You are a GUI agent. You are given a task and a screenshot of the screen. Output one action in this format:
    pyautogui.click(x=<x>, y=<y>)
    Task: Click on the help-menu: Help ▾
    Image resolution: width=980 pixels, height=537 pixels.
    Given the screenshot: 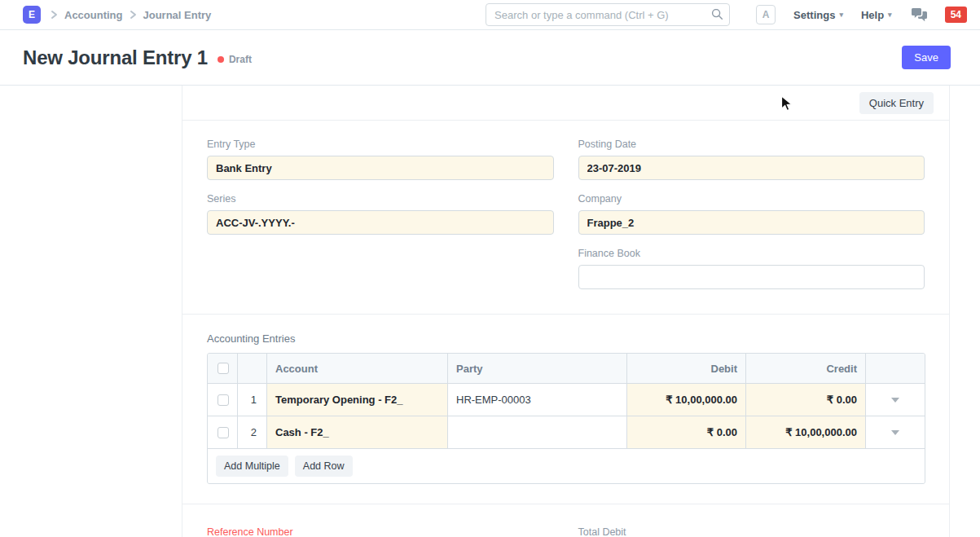 What is the action you would take?
    pyautogui.click(x=877, y=15)
    